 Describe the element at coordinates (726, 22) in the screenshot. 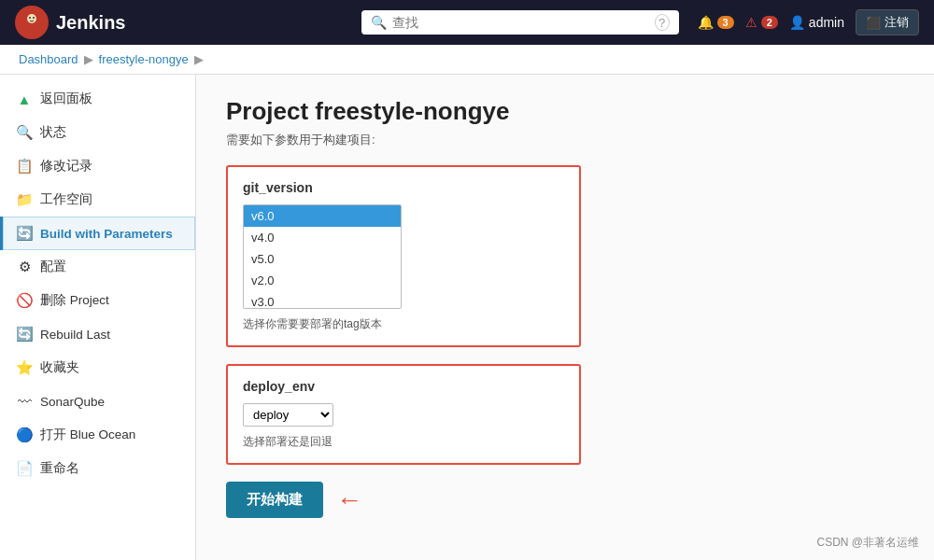

I see `bell-badge: 3` at that location.